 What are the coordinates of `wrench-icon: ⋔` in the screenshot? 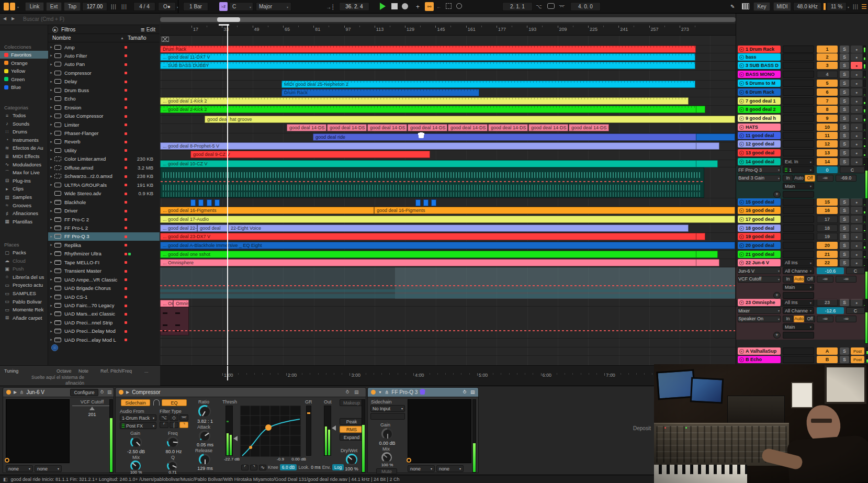 It's located at (387, 392).